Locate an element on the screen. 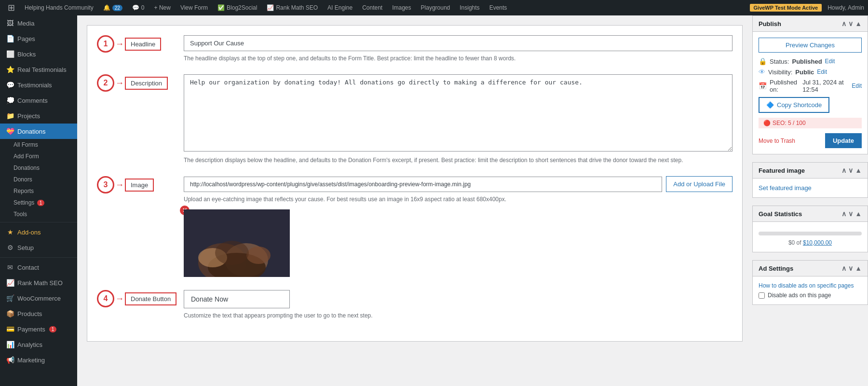 The image size is (868, 386). as-close-icon: ▲ is located at coordinates (858, 268).